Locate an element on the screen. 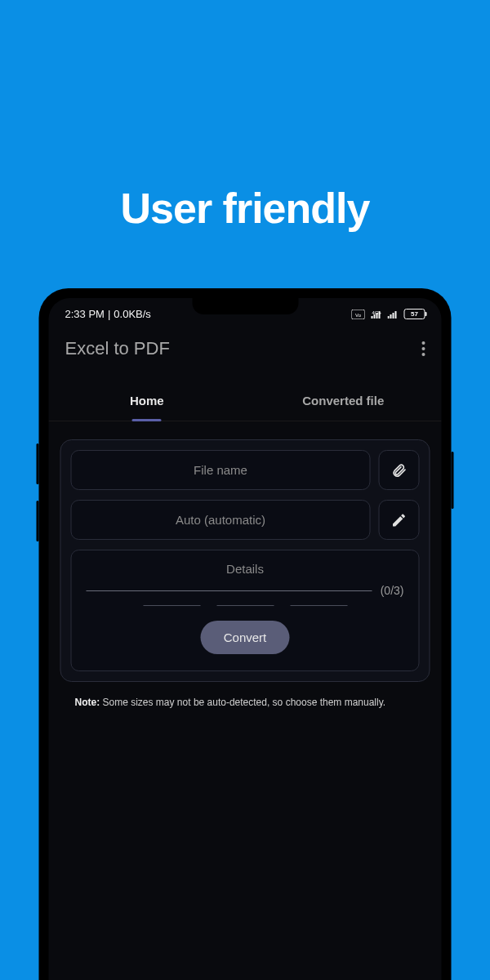 Image resolution: width=490 pixels, height=980 pixels. svg-text: Vo is located at coordinates (359, 315).